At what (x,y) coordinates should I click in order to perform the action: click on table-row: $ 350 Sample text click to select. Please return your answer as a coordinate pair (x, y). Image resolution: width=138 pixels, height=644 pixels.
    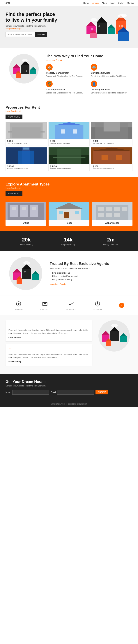
    Looking at the image, I should click on (112, 134).